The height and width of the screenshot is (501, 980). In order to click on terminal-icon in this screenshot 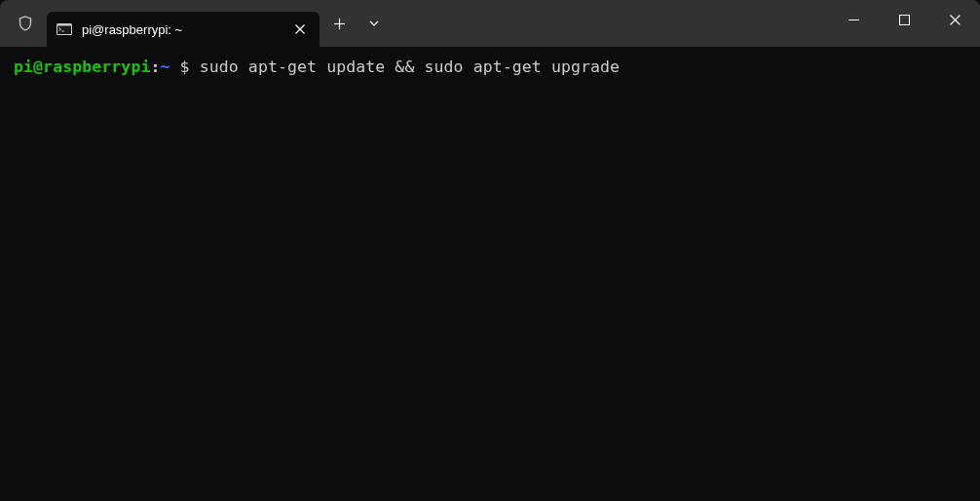, I will do `click(64, 29)`.